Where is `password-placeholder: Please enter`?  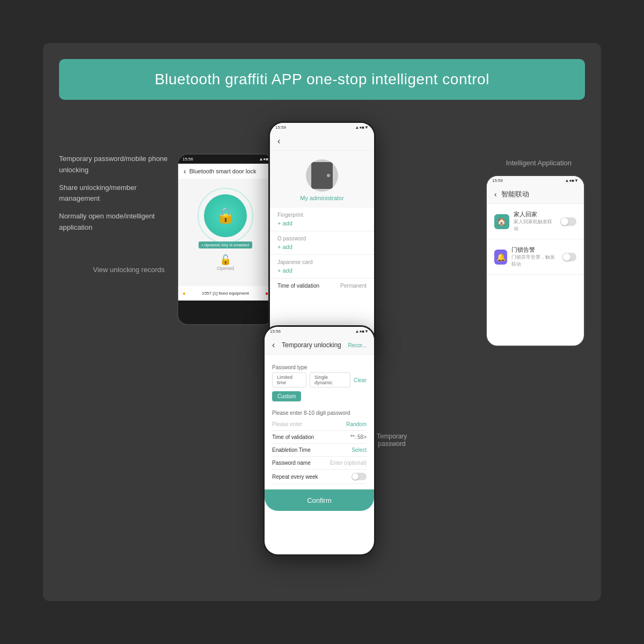 password-placeholder: Please enter is located at coordinates (287, 424).